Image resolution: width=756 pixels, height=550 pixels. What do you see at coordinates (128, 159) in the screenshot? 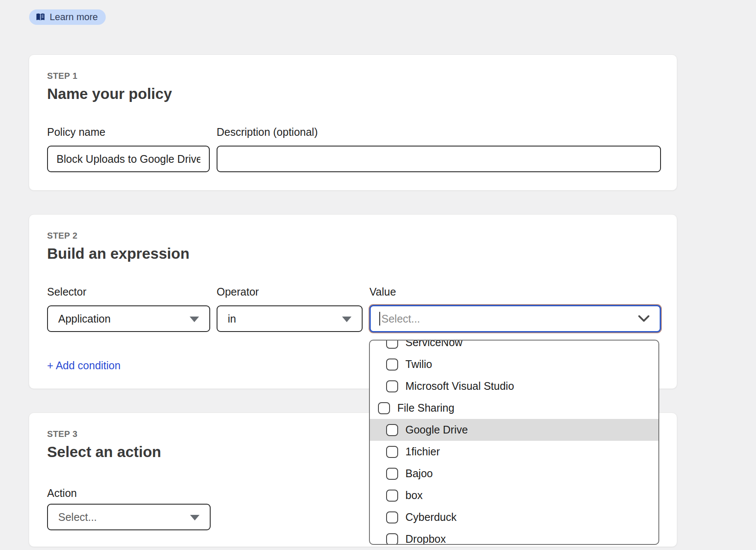
I see `policy-name-input` at bounding box center [128, 159].